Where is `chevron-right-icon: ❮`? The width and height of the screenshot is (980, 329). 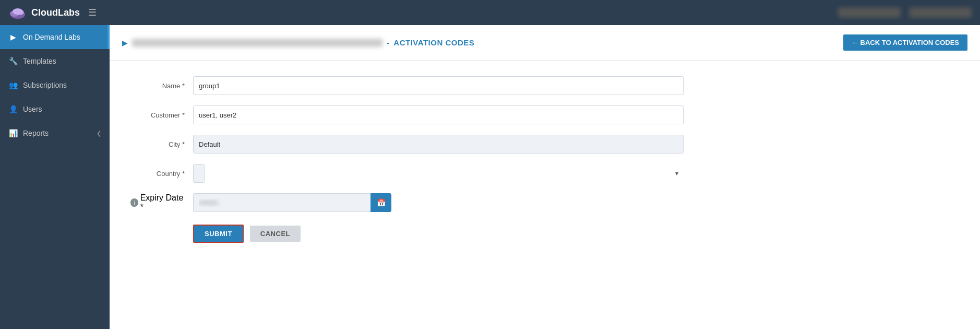 chevron-right-icon: ❮ is located at coordinates (99, 134).